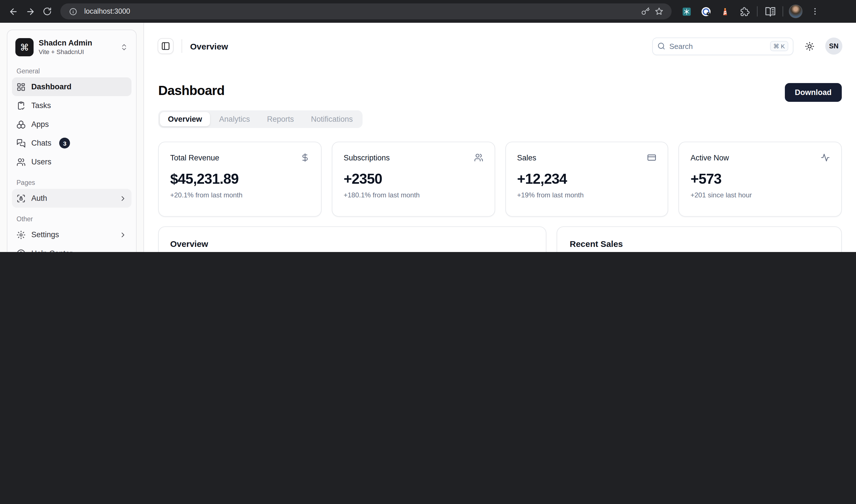  Describe the element at coordinates (260, 119) in the screenshot. I see `tab-list: Overview Analytics Reports Notifications` at that location.